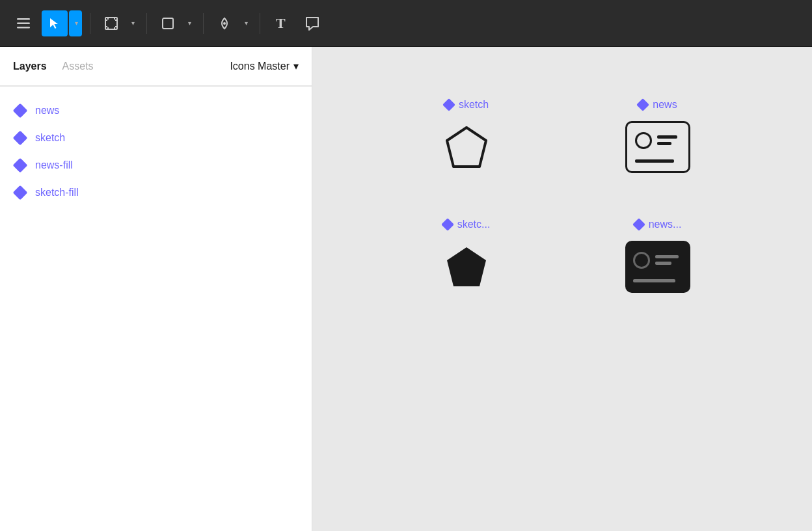  What do you see at coordinates (658, 147) in the screenshot?
I see `news-outline-visual` at bounding box center [658, 147].